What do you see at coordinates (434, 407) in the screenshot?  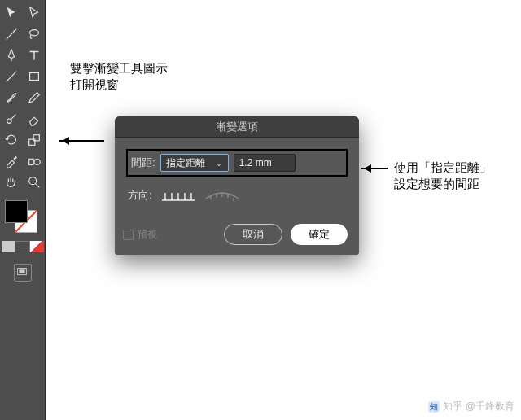 I see `zhihu-icon: 知` at bounding box center [434, 407].